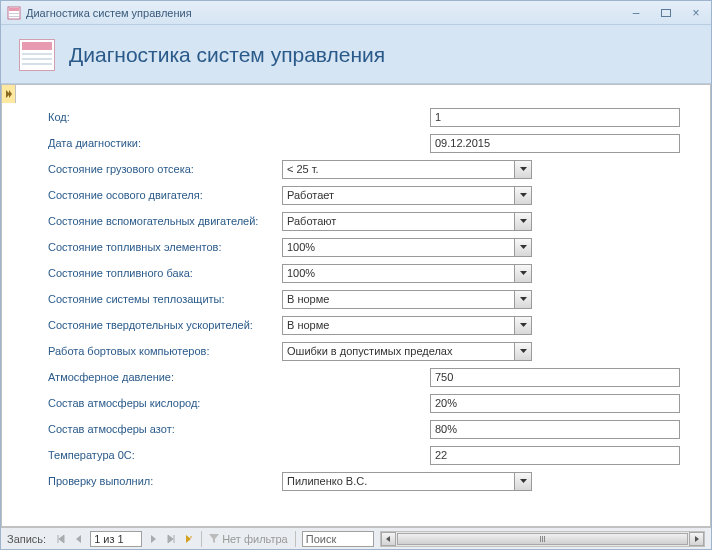  What do you see at coordinates (407, 482) in the screenshot?
I see `combo-inspector: Пилипенко В.С.` at bounding box center [407, 482].